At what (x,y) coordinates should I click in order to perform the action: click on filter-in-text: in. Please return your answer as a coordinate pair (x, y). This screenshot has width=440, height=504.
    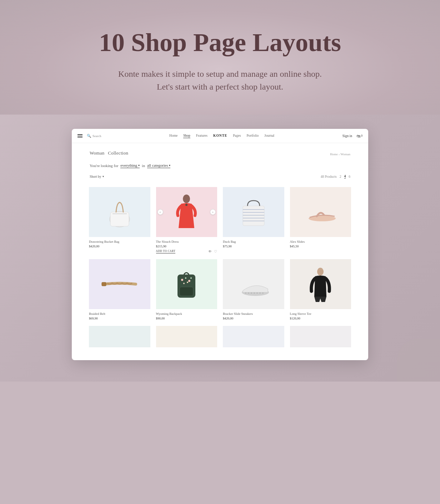
    Looking at the image, I should click on (144, 166).